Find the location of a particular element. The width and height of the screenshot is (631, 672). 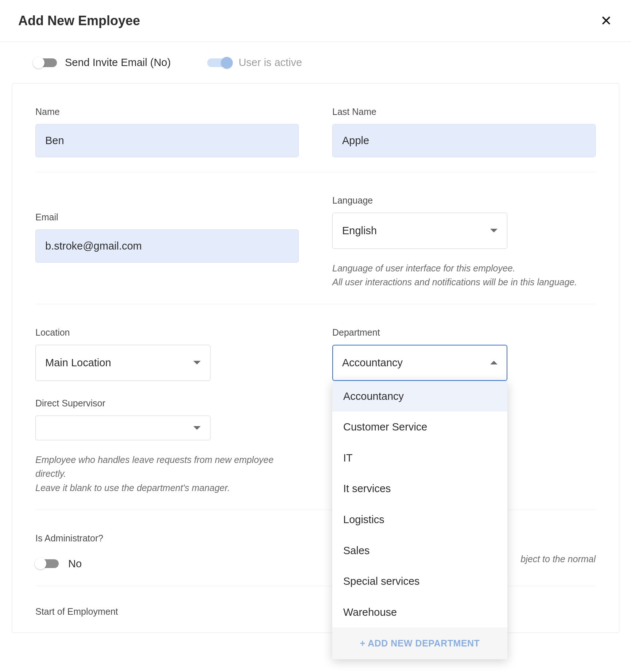

language-value: English is located at coordinates (360, 231).